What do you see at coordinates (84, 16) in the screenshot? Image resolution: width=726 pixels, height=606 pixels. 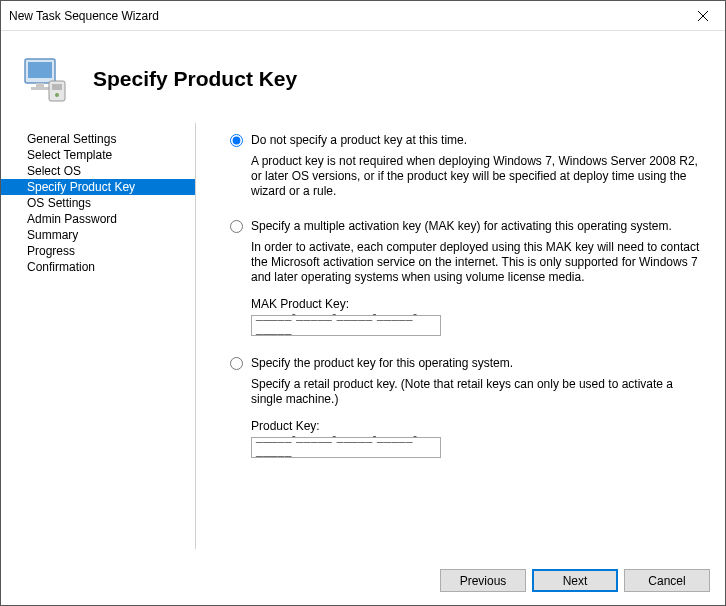 I see `window-title: New Task Sequence Wizard` at bounding box center [84, 16].